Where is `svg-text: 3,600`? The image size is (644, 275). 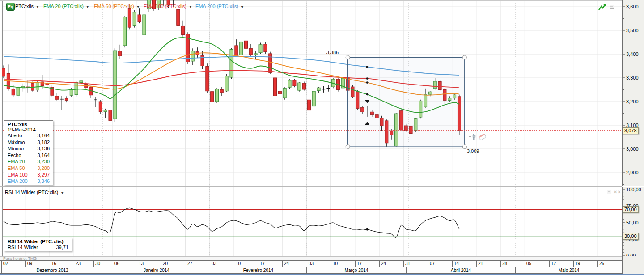 svg-text: 3,600 is located at coordinates (632, 7).